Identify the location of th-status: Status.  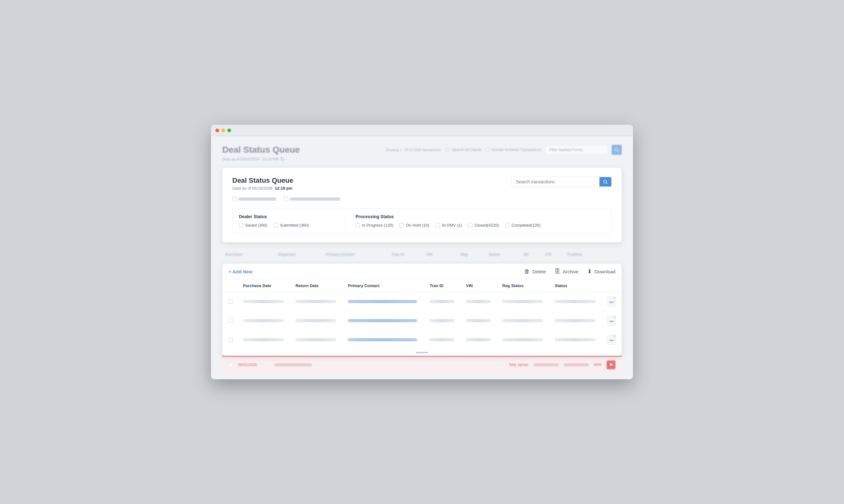
(576, 286).